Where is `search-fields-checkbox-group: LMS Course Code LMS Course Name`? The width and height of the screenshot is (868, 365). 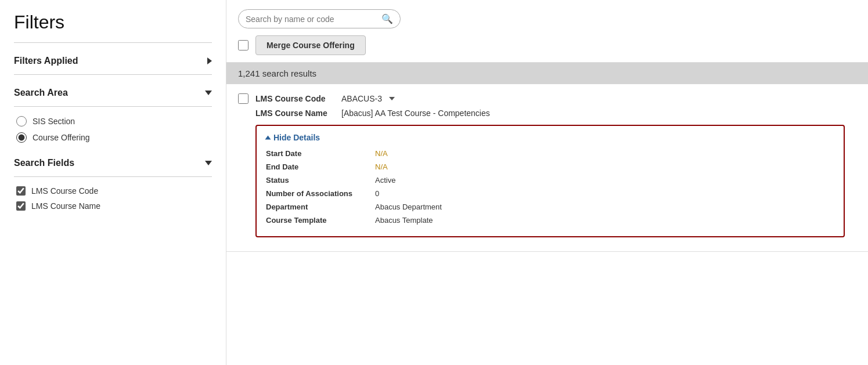
search-fields-checkbox-group: LMS Course Code LMS Course Name is located at coordinates (113, 202).